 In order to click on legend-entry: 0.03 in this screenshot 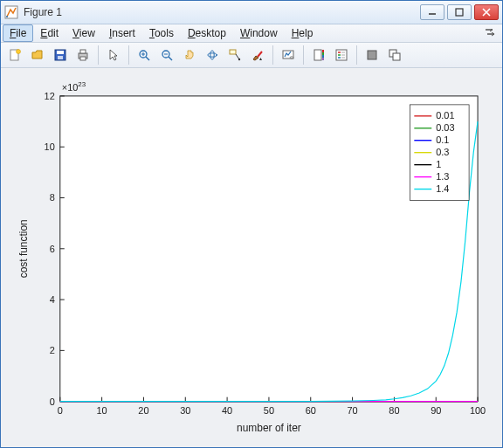, I will do `click(445, 127)`.